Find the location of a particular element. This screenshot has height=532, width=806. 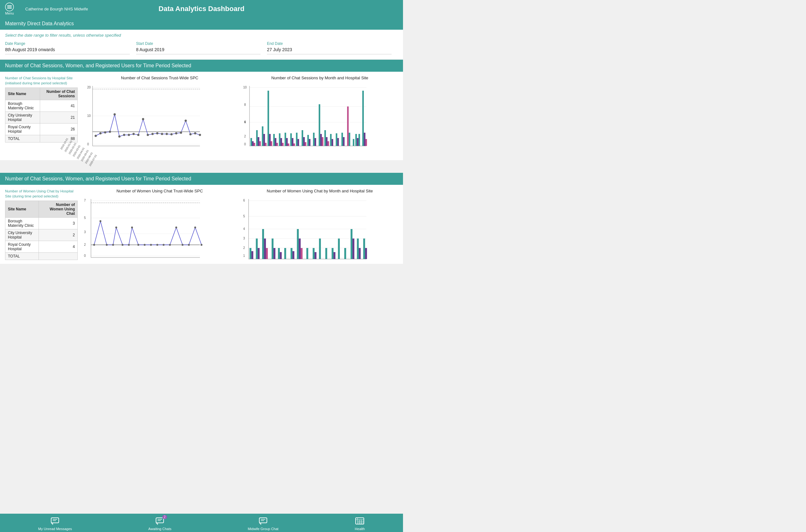

spc-chart-svg: 20 10 0 is located at coordinates (141, 119).